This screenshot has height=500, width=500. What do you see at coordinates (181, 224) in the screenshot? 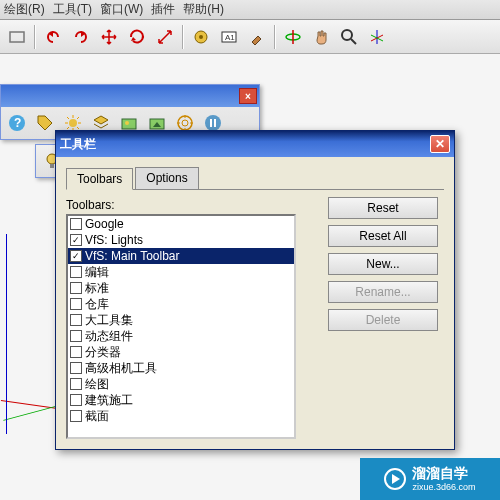
I see `list-item: Google` at bounding box center [181, 224].